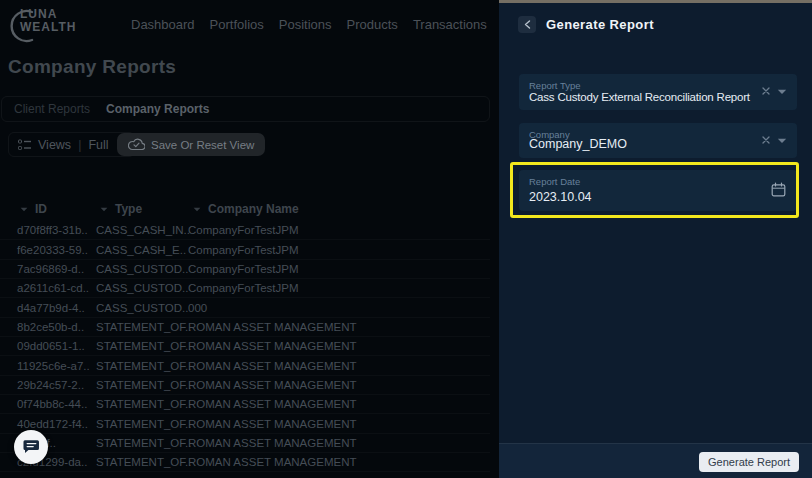 The height and width of the screenshot is (478, 812). I want to click on cell-type: CASS_CASH_E.., so click(141, 250).